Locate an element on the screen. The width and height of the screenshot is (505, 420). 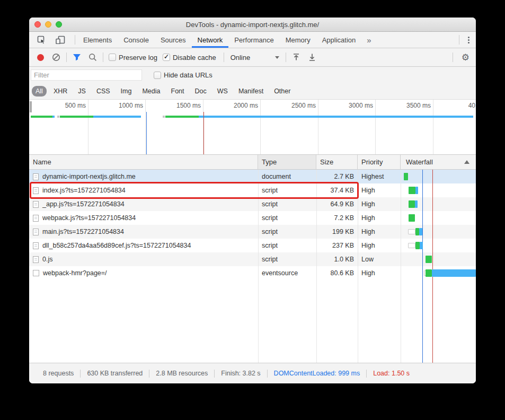
tab-sources: Sources is located at coordinates (173, 40).